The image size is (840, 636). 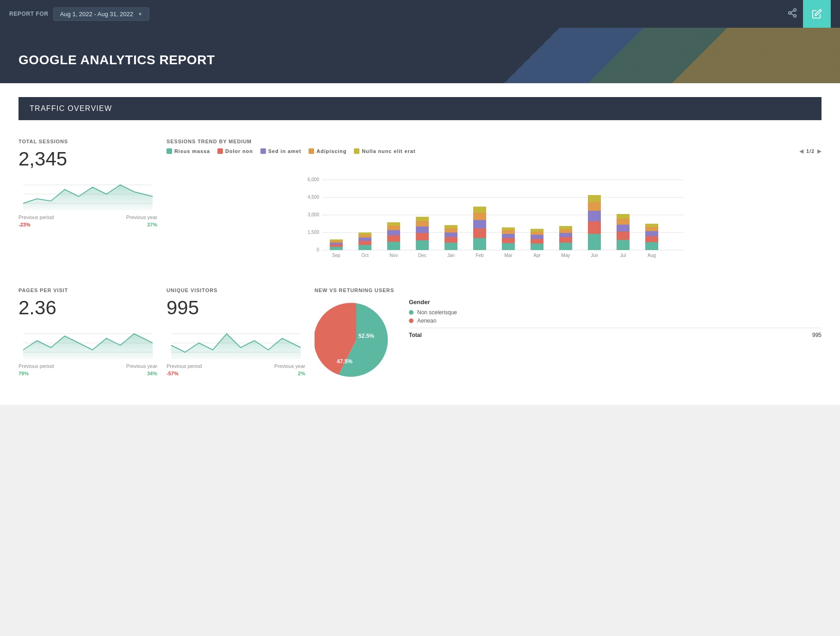 What do you see at coordinates (236, 343) in the screenshot?
I see `unique-visitors-sparkline` at bounding box center [236, 343].